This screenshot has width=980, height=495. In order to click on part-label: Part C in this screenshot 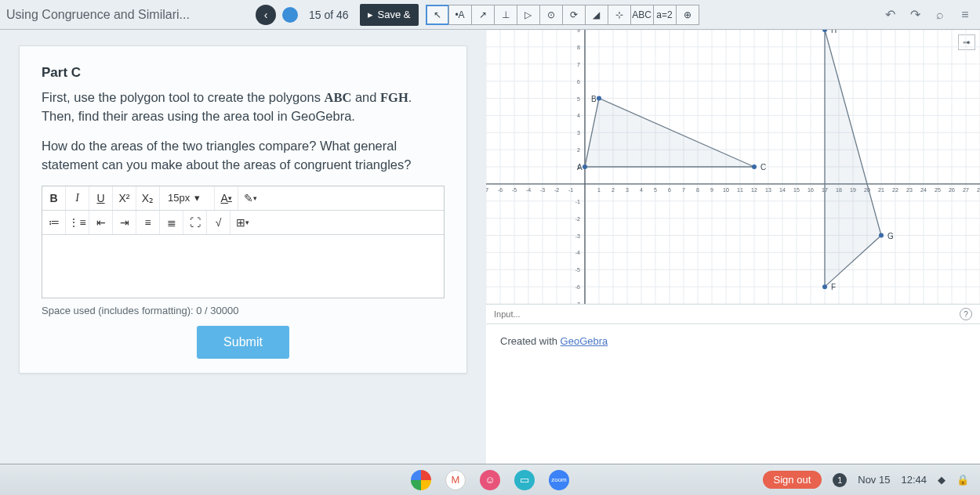, I will do `click(243, 73)`.